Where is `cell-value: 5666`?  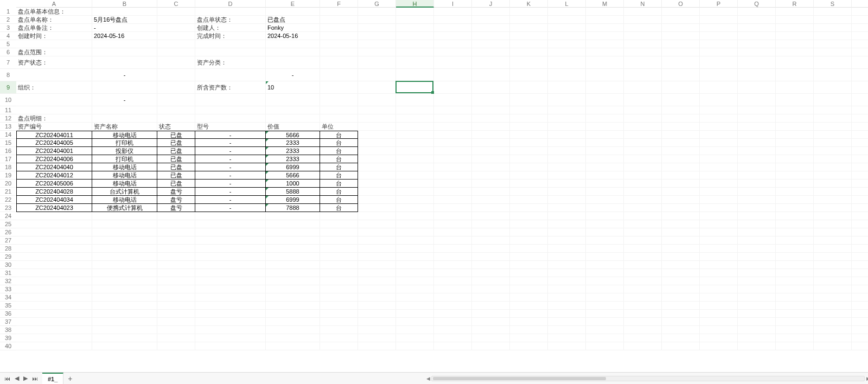 cell-value: 5666 is located at coordinates (293, 135).